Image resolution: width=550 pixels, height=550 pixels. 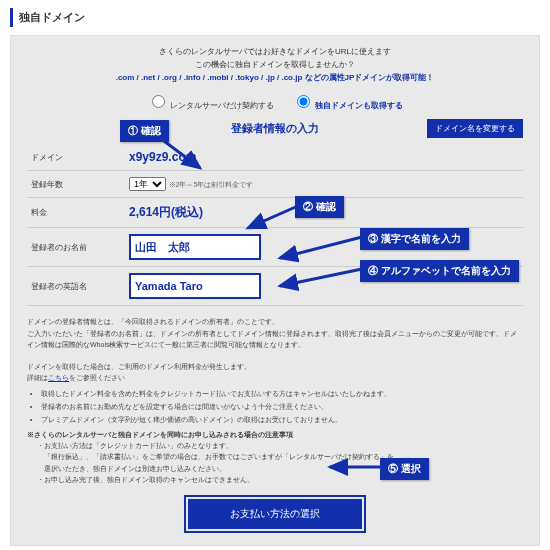 What do you see at coordinates (275, 339) in the screenshot?
I see `note-p2: ご入力いただいた「登録者のお名前」は、ドメインの所有者としてドメイン情報に登録さ…` at bounding box center [275, 339].